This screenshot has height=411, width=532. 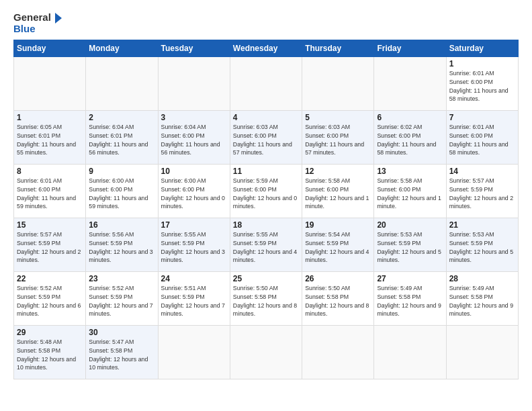 I want to click on day-info: Sunrise: 5:51 AMSunset: 5:59 PMDaylight:…, so click(x=194, y=301).